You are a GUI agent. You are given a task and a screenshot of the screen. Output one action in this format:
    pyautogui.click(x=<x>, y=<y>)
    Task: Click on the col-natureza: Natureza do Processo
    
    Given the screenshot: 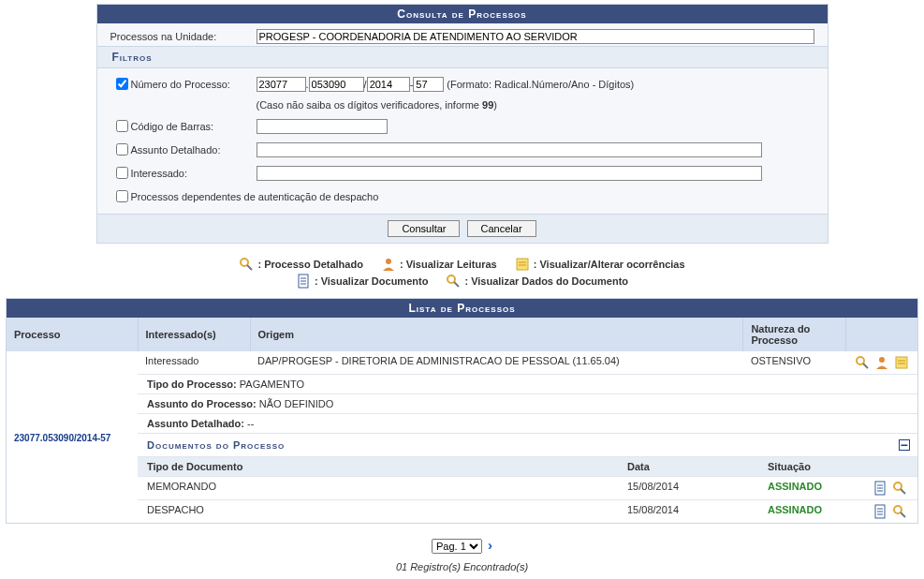 What is the action you would take?
    pyautogui.click(x=795, y=334)
    